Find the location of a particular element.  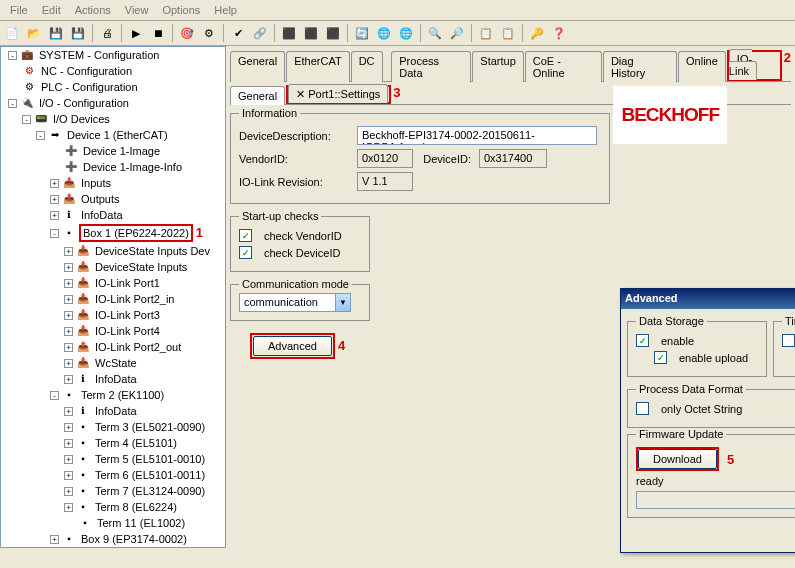

target-icon: 🎯 is located at coordinates (187, 33).